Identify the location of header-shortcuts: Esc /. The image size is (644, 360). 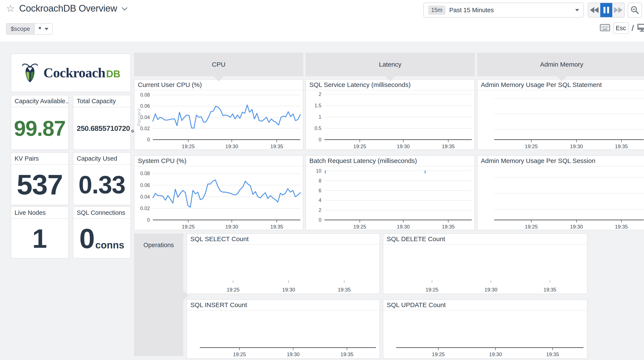
(622, 28).